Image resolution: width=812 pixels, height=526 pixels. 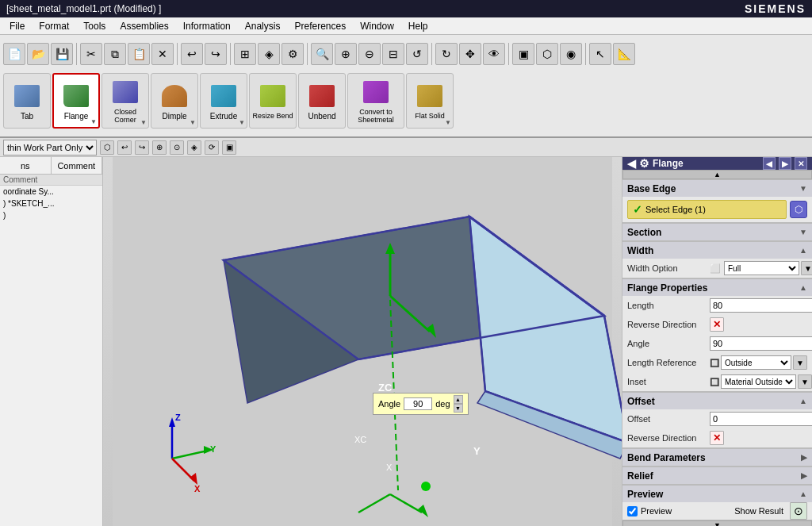 I want to click on show-result-icon: ⊙, so click(x=799, y=511).